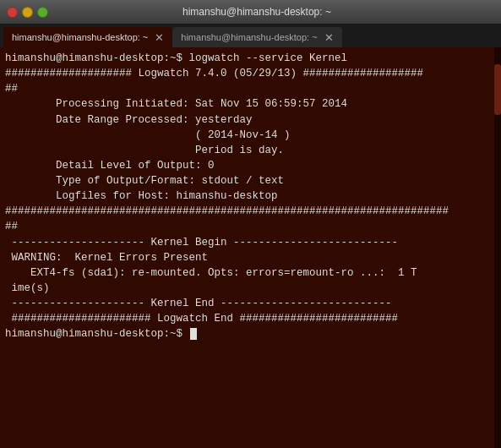 This screenshot has height=448, width=501. I want to click on terminal-line-2: #################### Logwatch 7.4.0 (05/…, so click(250, 74).